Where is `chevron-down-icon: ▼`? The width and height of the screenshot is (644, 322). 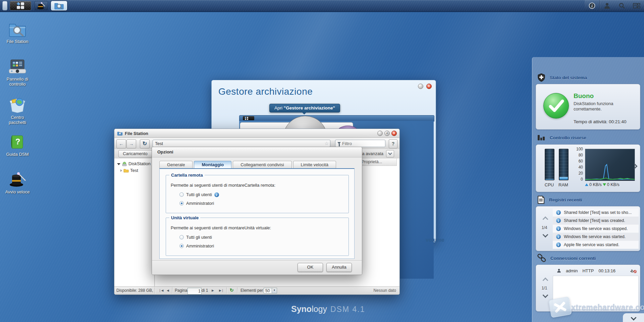
chevron-down-icon: ▼ is located at coordinates (274, 291).